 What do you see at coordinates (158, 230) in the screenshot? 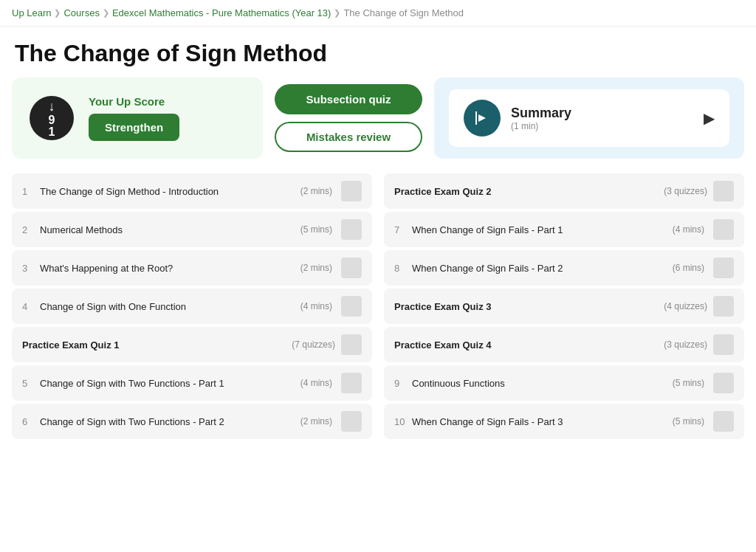
I see `lesson-left: 2 Numerical Methods` at bounding box center [158, 230].